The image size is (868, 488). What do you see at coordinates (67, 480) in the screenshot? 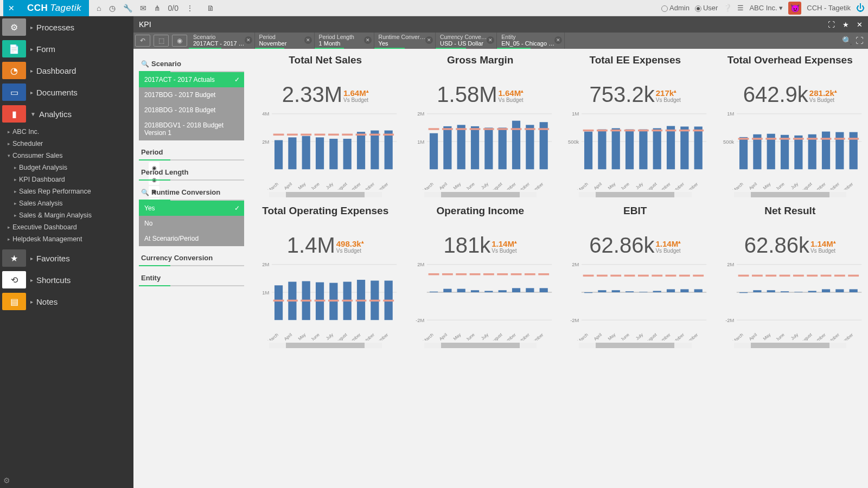
I see `sidebar-settings-icon: ⚙` at bounding box center [67, 480].